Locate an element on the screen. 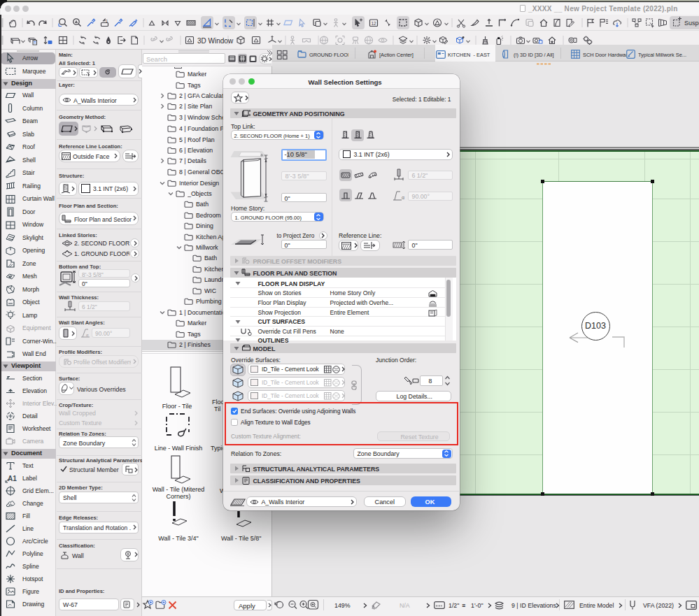 The height and width of the screenshot is (616, 699). svg-text: 12 is located at coordinates (374, 24).